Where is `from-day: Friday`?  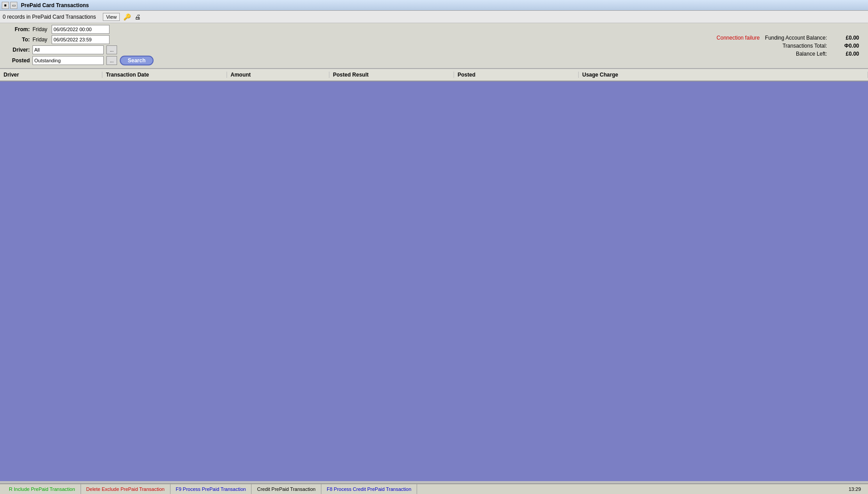 from-day: Friday is located at coordinates (40, 29).